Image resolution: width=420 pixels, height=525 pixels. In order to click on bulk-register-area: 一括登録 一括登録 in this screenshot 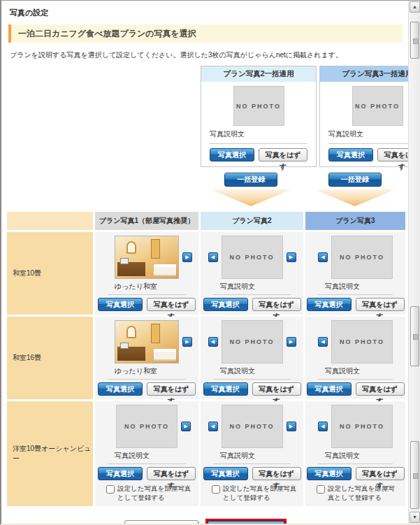, I will do `click(303, 189)`.